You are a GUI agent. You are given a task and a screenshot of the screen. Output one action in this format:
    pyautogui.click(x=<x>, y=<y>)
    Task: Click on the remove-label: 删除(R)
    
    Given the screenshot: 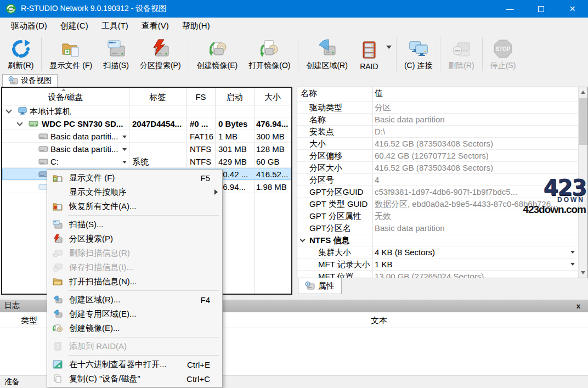 What is the action you would take?
    pyautogui.click(x=461, y=66)
    